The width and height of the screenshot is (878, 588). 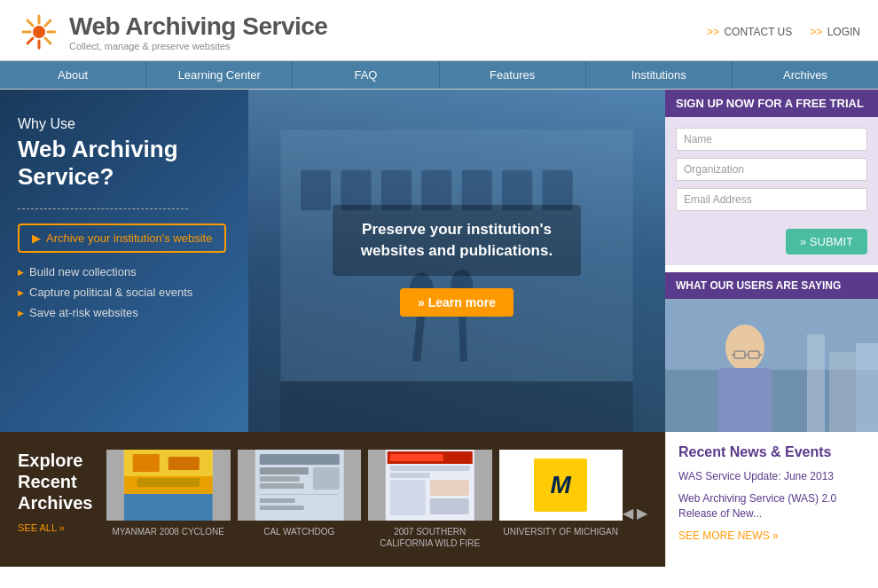 I want to click on nav-features: Features, so click(x=513, y=74).